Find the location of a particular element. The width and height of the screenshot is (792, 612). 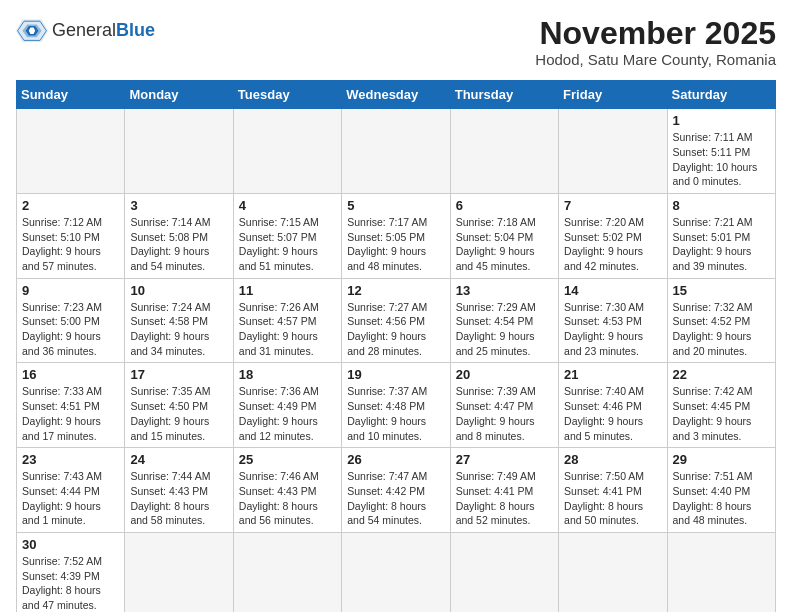

day-number: 1 is located at coordinates (722, 120).